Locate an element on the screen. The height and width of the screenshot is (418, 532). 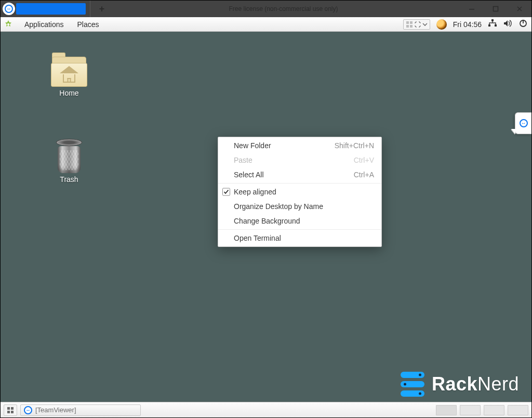
close-button is located at coordinates (520, 9).